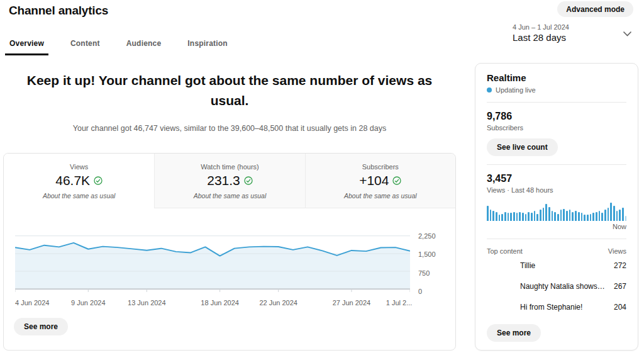 This screenshot has width=644, height=360. Describe the element at coordinates (230, 167) in the screenshot. I see `metric-label: Watch time (hours)` at that location.